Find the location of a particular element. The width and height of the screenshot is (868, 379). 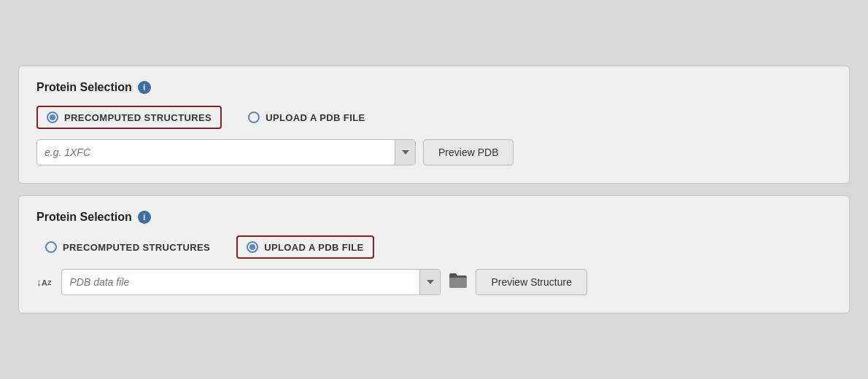

input-row-1: Preview PDB is located at coordinates (434, 152).